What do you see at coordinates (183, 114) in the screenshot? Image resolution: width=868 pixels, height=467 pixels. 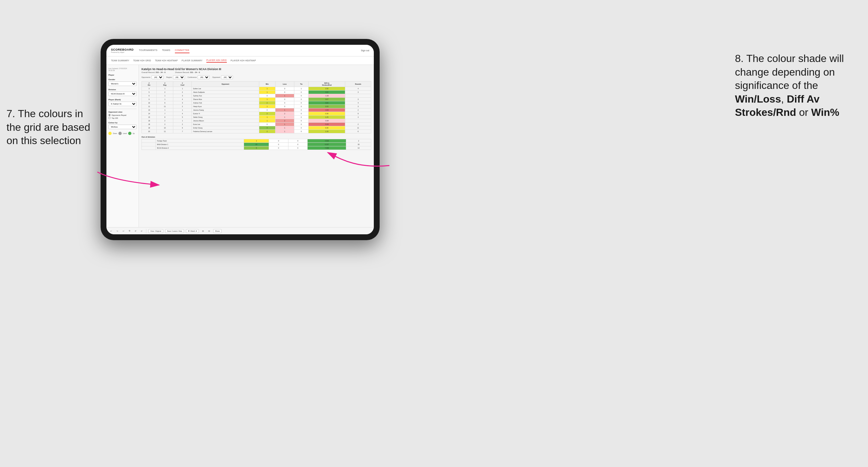 I see `cell-conf: 4` at bounding box center [183, 114].